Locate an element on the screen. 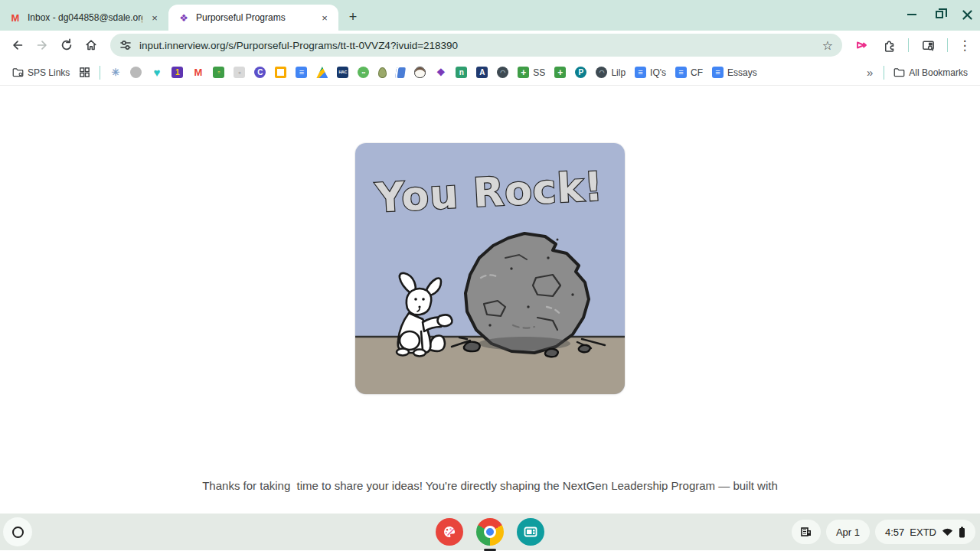 This screenshot has width=980, height=551. bookmark-label: CF is located at coordinates (697, 73).